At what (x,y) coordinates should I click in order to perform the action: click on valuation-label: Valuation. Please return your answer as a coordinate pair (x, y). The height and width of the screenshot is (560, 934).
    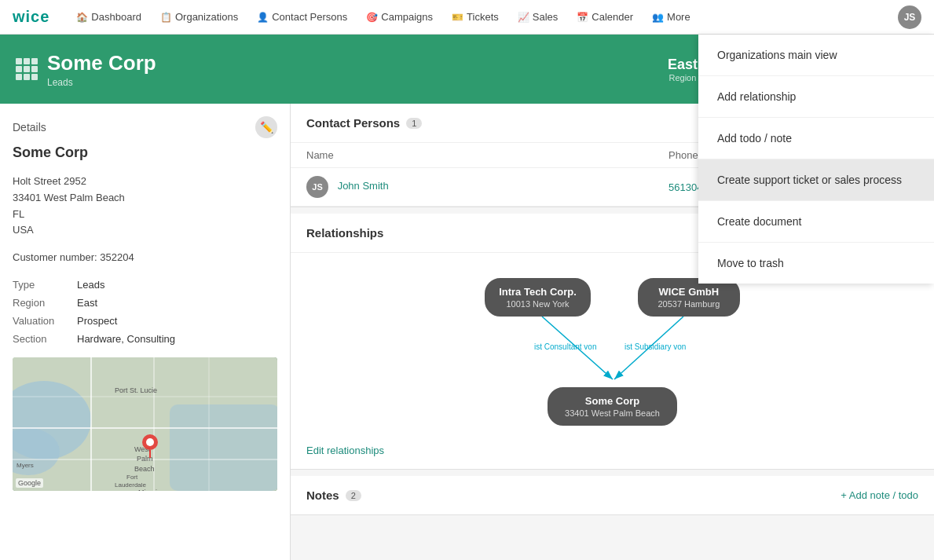
    Looking at the image, I should click on (40, 320).